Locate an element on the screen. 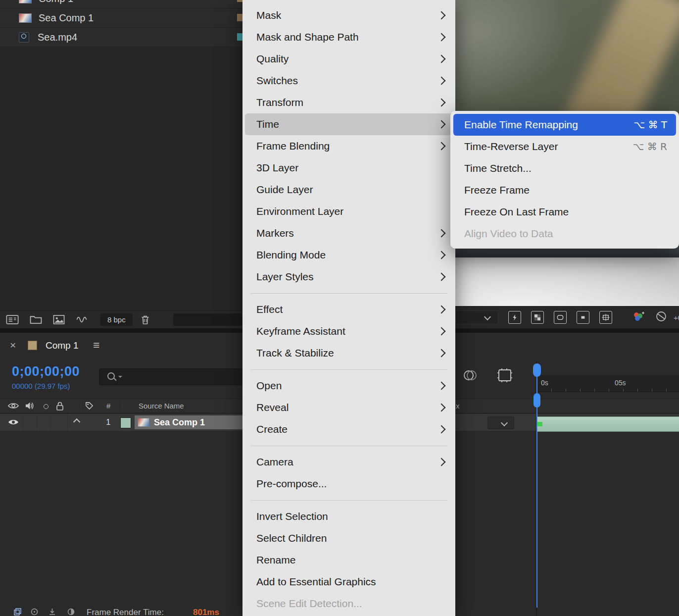  menu-item-blending-mode: Blending Mode is located at coordinates (349, 255).